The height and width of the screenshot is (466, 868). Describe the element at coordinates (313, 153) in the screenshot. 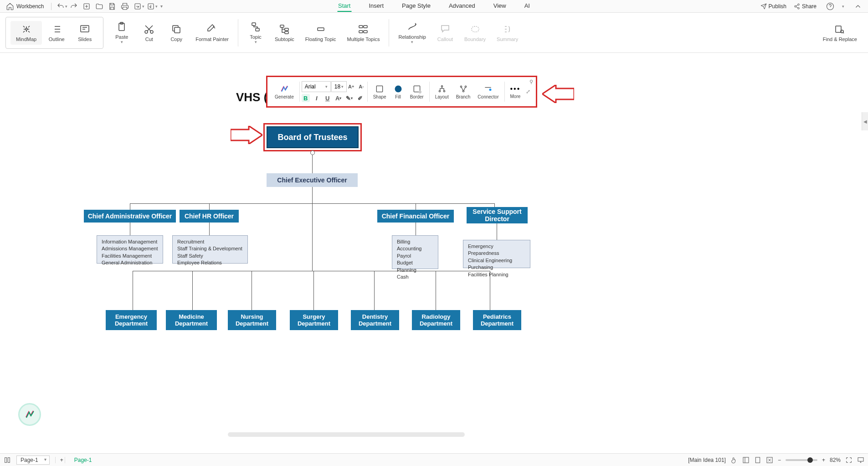

I see `expand-handle-icon` at that location.